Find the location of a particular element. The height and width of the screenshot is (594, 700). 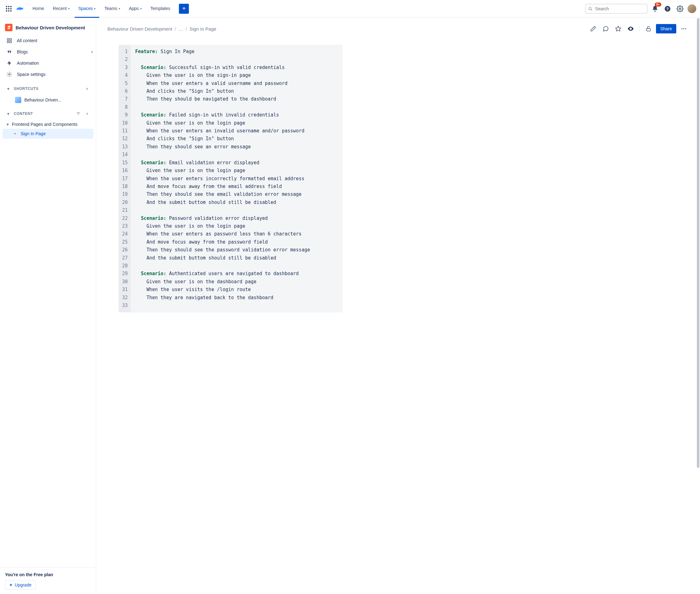

nav-spaces: Spaces▾ is located at coordinates (87, 9).